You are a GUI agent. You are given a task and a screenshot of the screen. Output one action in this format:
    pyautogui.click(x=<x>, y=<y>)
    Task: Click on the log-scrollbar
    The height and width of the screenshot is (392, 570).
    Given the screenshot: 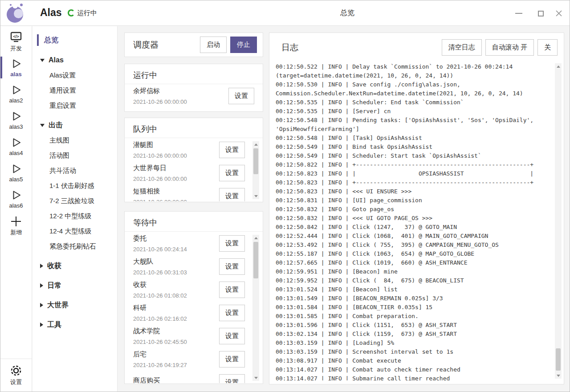 What is the action you would take?
    pyautogui.click(x=558, y=221)
    